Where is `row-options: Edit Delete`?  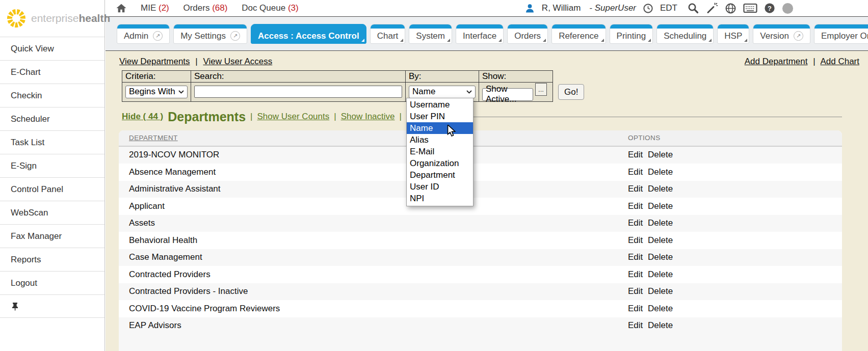 row-options: Edit Delete is located at coordinates (735, 223).